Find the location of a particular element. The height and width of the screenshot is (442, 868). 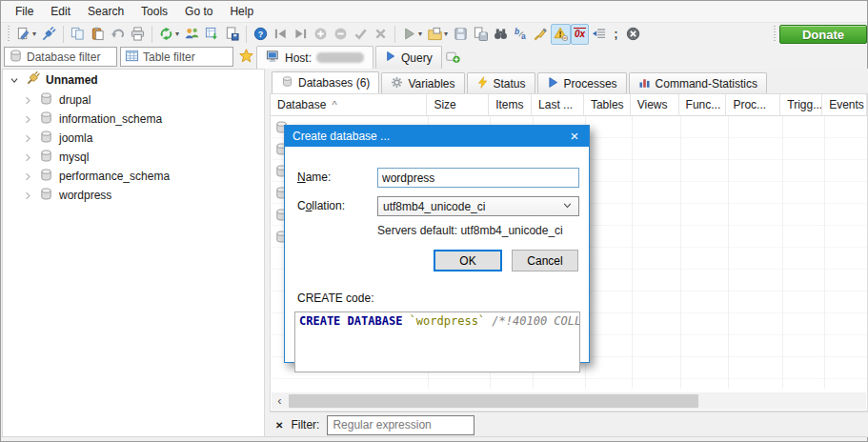

grid-column-line is located at coordinates (825, 252).